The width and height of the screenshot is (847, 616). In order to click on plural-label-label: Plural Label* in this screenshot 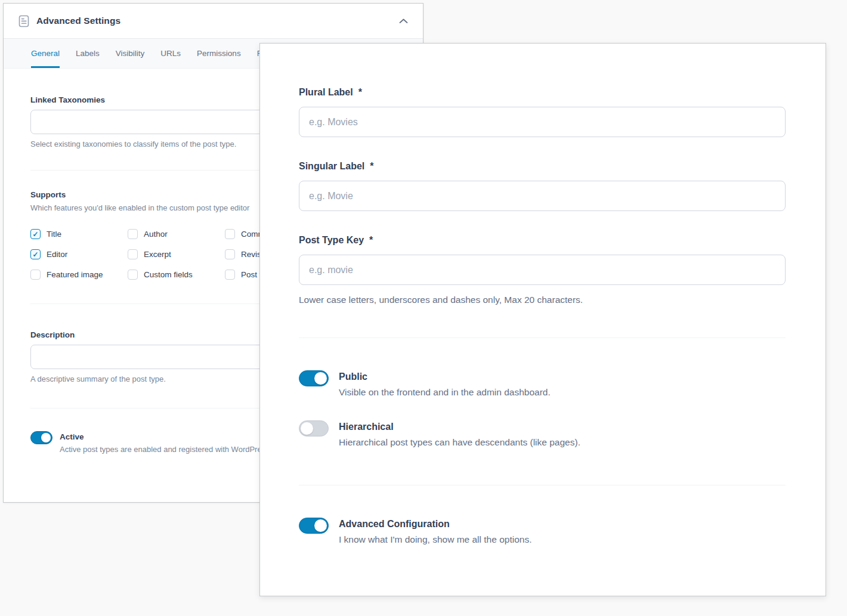, I will do `click(542, 92)`.